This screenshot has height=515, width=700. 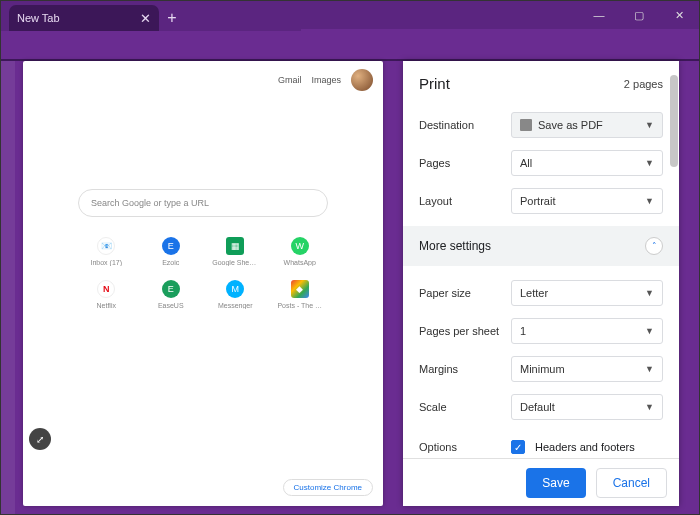 What do you see at coordinates (465, 293) in the screenshot?
I see `paper-size-label: Paper size` at bounding box center [465, 293].